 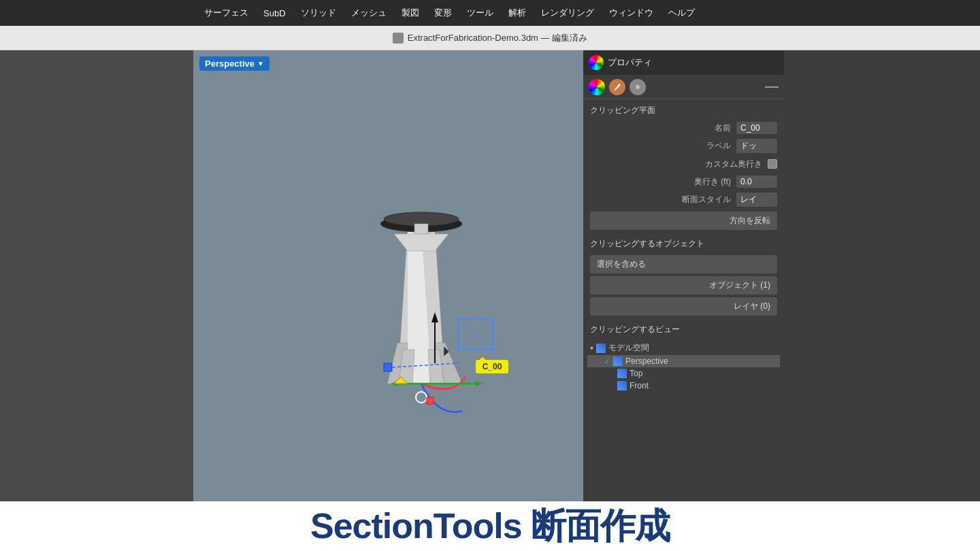 What do you see at coordinates (663, 182) in the screenshot?
I see `prop-depth-label: 奥行き (ft)` at bounding box center [663, 182].